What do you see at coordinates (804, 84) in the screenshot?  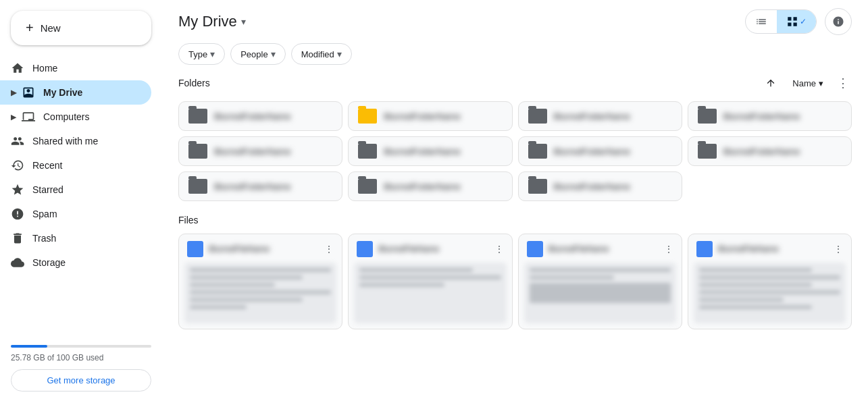 I see `sort-name-label: Name` at bounding box center [804, 84].